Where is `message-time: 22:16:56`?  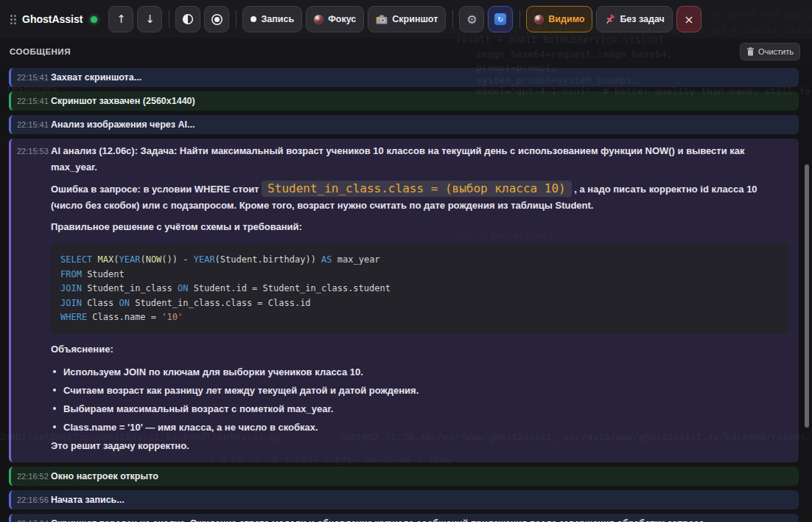
message-time: 22:16:56 is located at coordinates (32, 500).